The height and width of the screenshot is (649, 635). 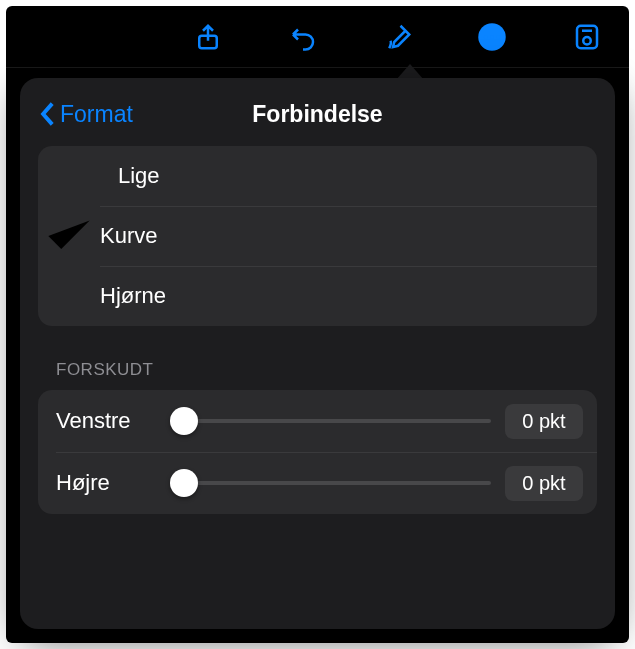 What do you see at coordinates (398, 37) in the screenshot?
I see `format-brush-icon` at bounding box center [398, 37].